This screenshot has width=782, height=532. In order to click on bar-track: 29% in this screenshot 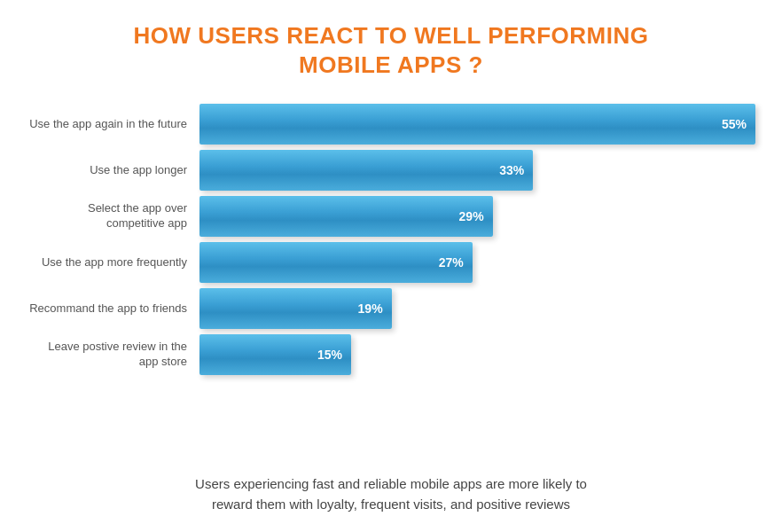, I will do `click(477, 216)`.